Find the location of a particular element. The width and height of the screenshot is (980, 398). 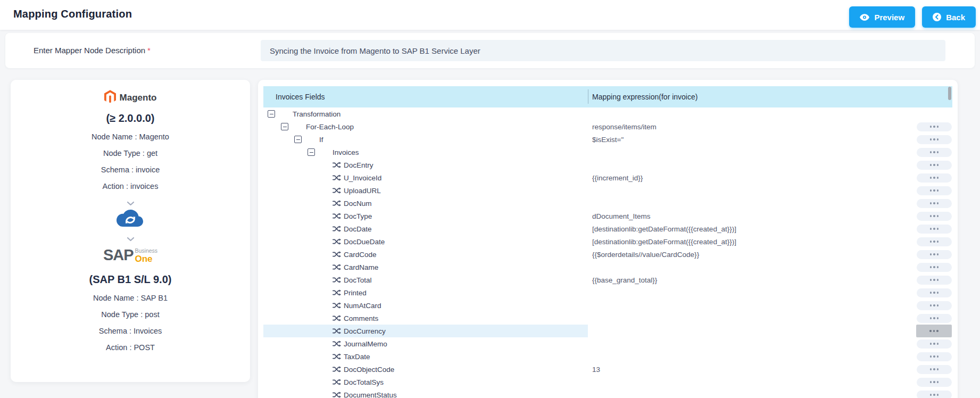

tree-node-cell: DocDate is located at coordinates (426, 229).